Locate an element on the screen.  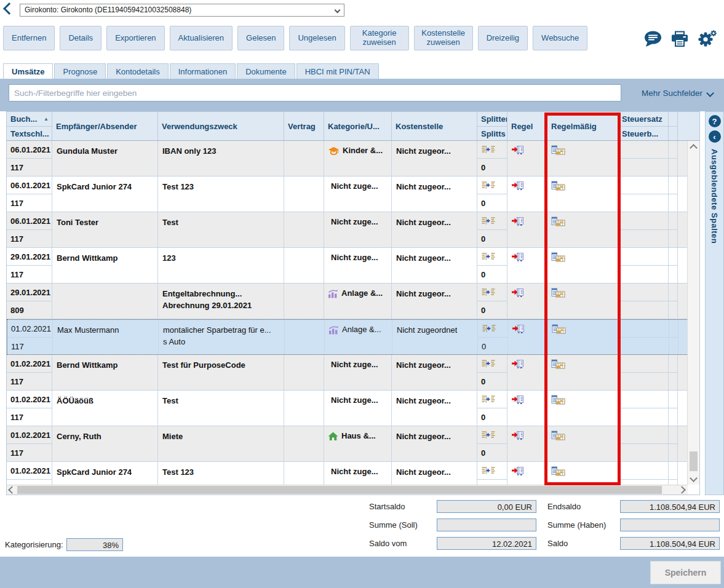
collapse-left-icon: ‹ is located at coordinates (715, 137).